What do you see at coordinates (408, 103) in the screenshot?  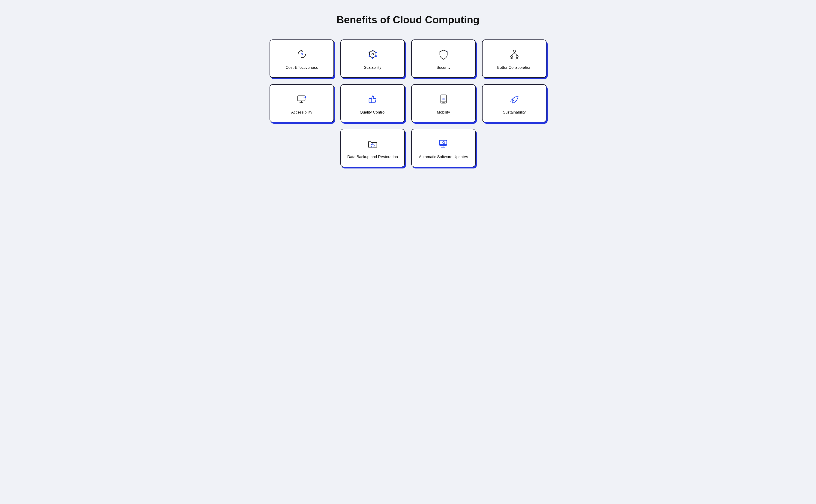 I see `benefits-grid: $ Cost-Effectiveness Scalability` at bounding box center [408, 103].